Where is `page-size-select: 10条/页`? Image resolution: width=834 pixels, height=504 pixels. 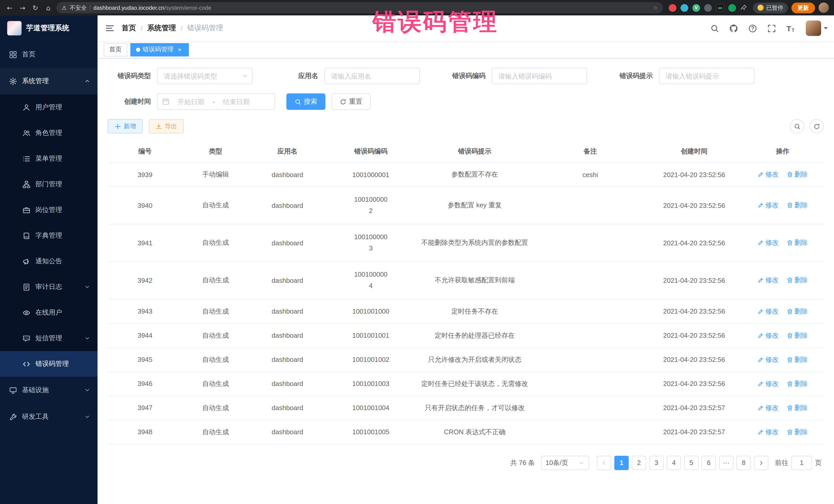 page-size-select: 10条/页 is located at coordinates (565, 463).